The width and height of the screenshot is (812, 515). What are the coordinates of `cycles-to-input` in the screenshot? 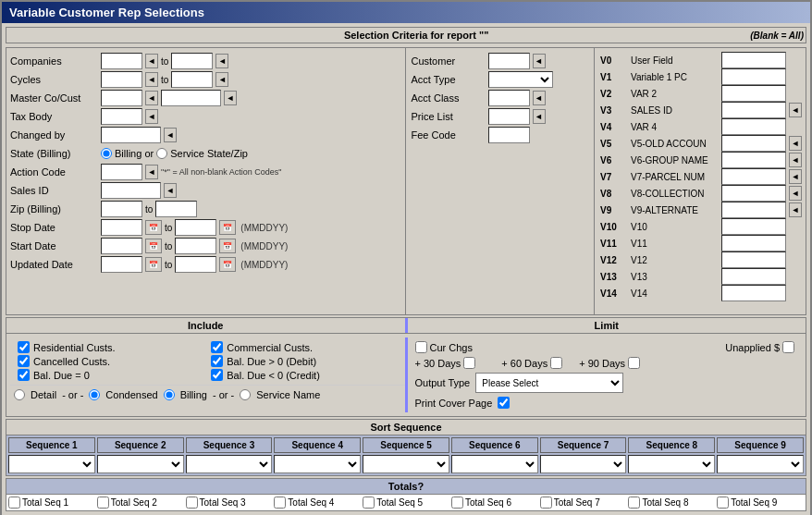 It's located at (192, 80).